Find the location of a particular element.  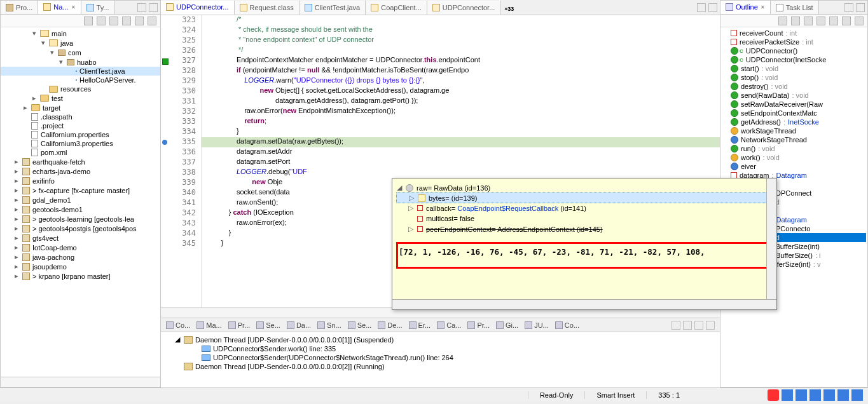

bottom-toggle2 is located at coordinates (687, 325).